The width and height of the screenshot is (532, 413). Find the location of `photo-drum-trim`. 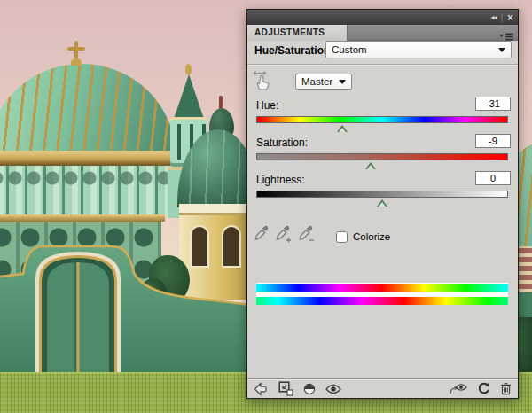

photo-drum-trim is located at coordinates (82, 218).